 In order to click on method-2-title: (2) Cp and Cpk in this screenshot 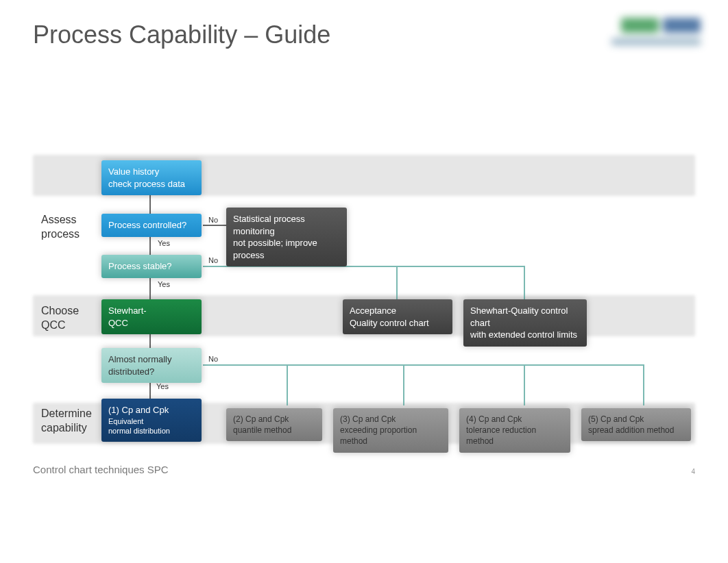, I will do `click(274, 419)`.